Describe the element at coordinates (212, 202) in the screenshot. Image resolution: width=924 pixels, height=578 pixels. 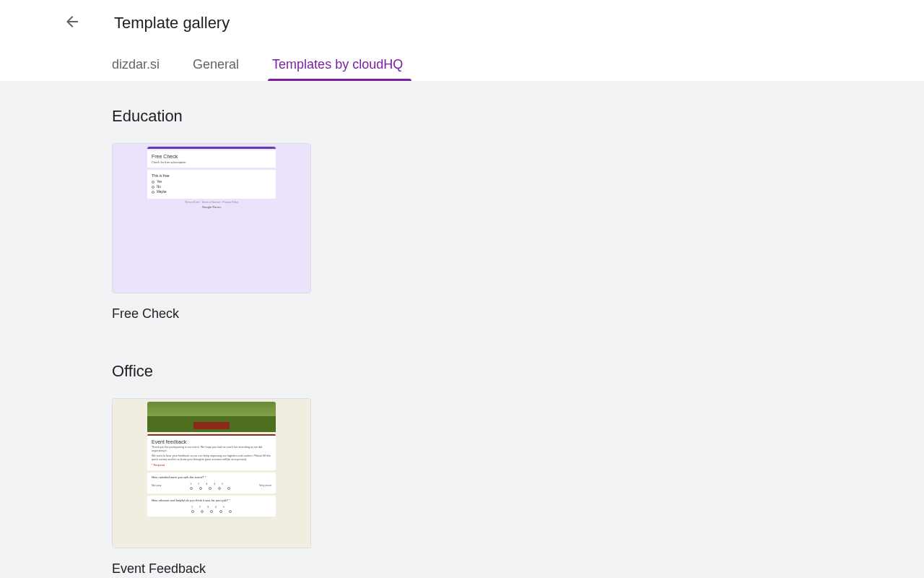
I see `thumb-footer: Terms of Use · Terms of Service · Privac…` at that location.